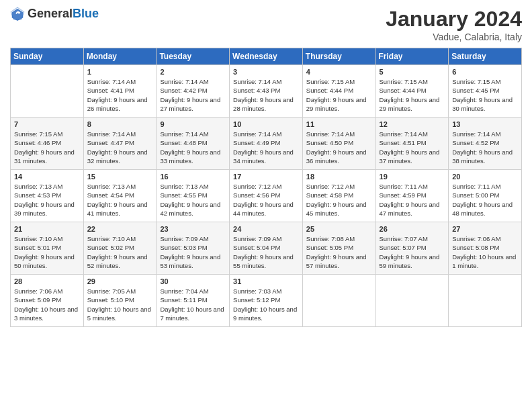 Image resolution: width=532 pixels, height=411 pixels. I want to click on col-tuesday: Tuesday, so click(193, 56).